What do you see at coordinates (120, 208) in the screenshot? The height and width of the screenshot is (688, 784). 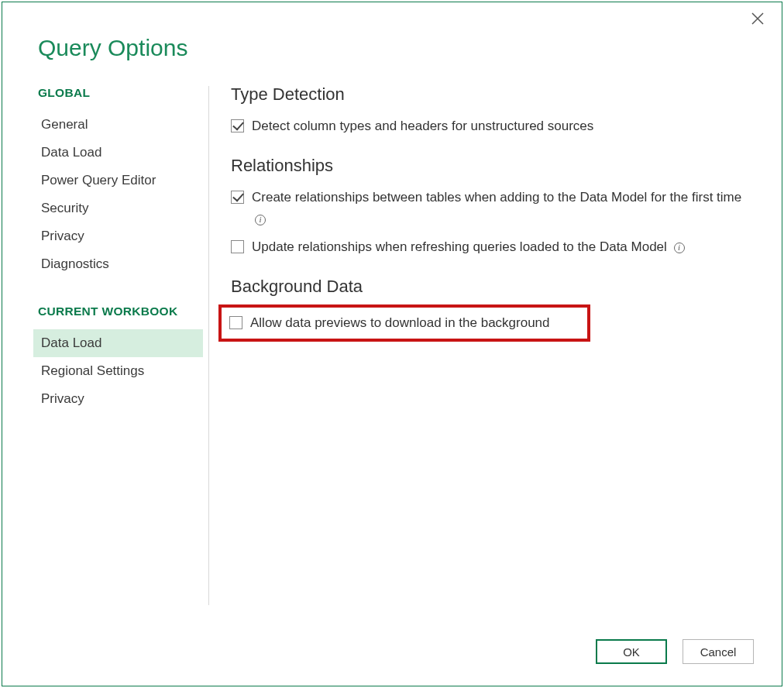 I see `sidebar-item-security: Security` at bounding box center [120, 208].